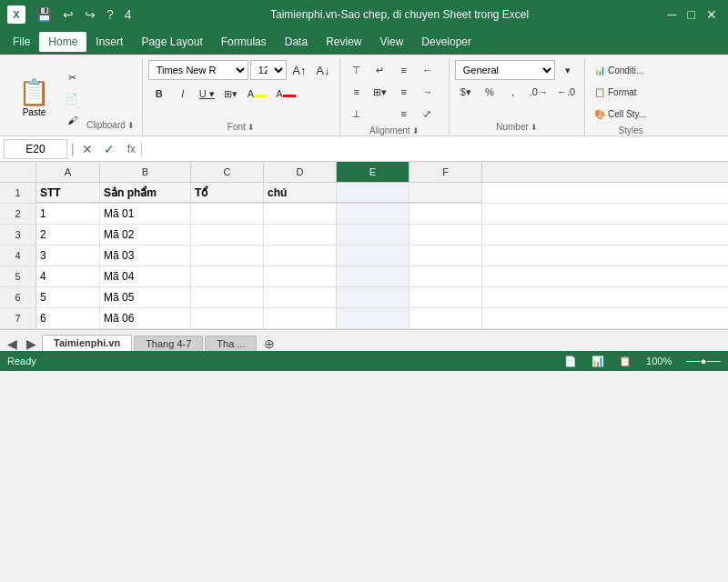 Image resolution: width=728 pixels, height=582 pixels. I want to click on status-view3: 📋, so click(625, 362).